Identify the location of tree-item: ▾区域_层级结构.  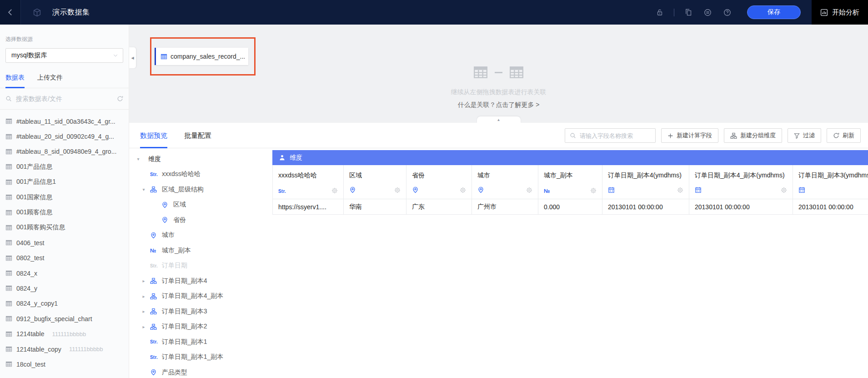
(201, 190).